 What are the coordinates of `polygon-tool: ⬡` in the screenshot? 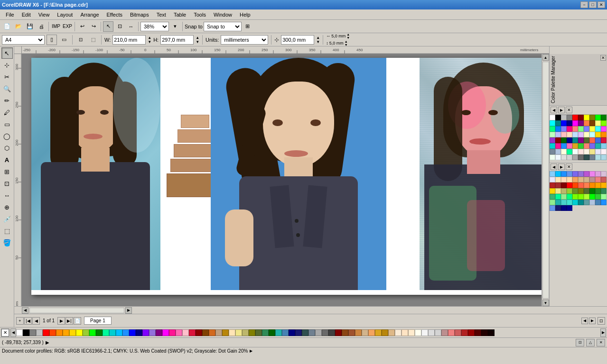 It's located at (7, 148).